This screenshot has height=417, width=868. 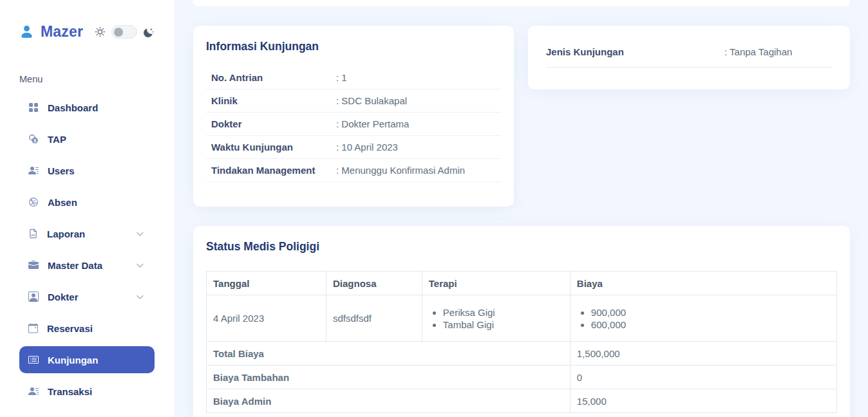 I want to click on info-label: Waktu Kunjungan, so click(x=274, y=147).